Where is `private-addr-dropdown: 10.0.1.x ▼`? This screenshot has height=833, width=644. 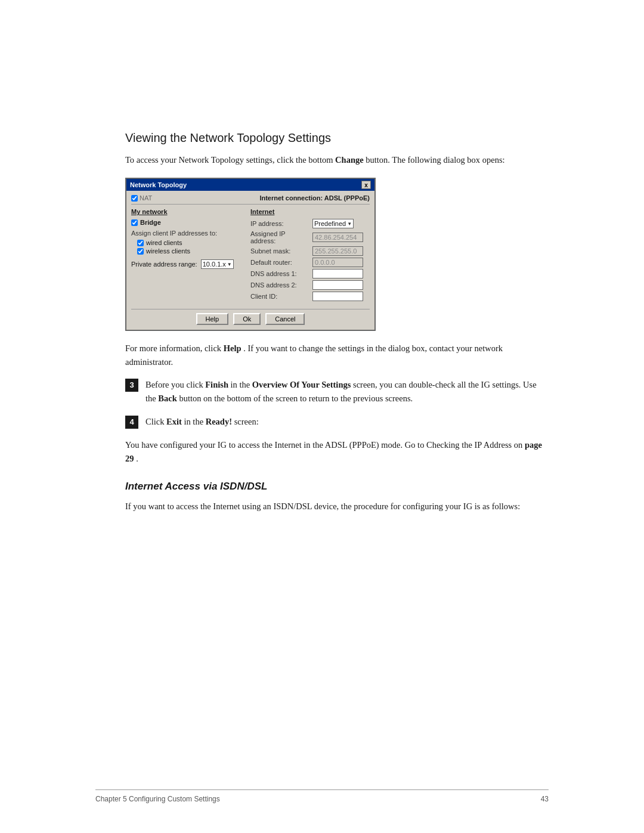
private-addr-dropdown: 10.0.1.x ▼ is located at coordinates (217, 264).